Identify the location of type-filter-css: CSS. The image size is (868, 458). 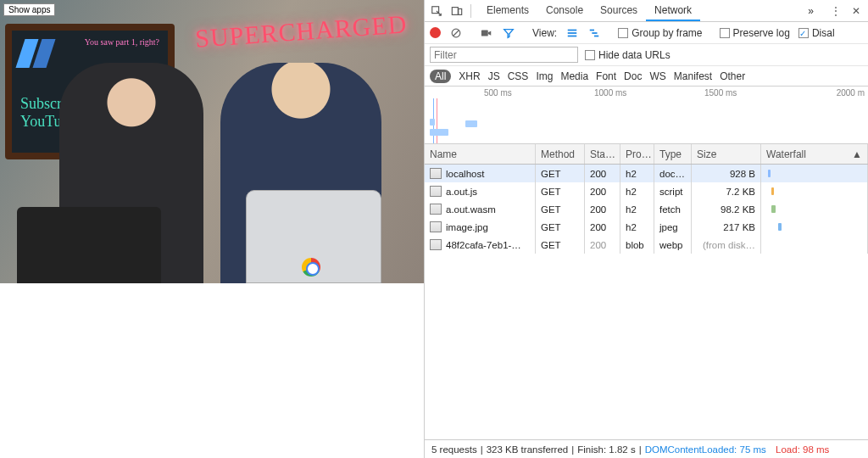
(519, 76).